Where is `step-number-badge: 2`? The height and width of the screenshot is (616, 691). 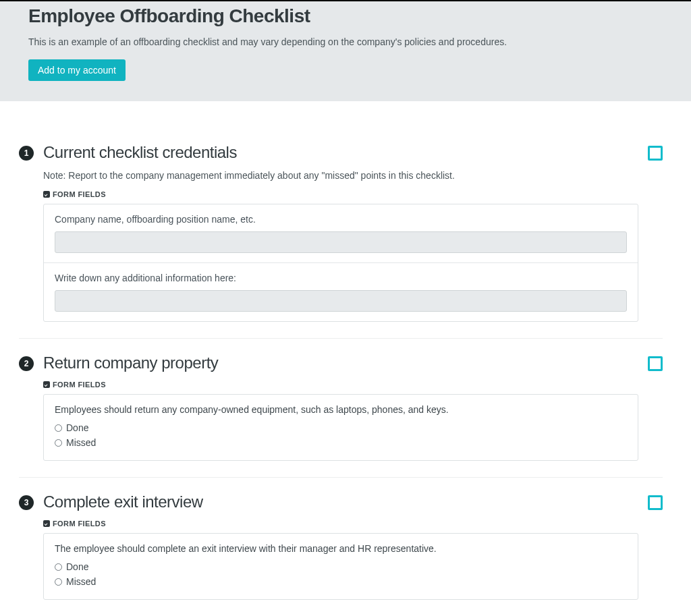 step-number-badge: 2 is located at coordinates (26, 364).